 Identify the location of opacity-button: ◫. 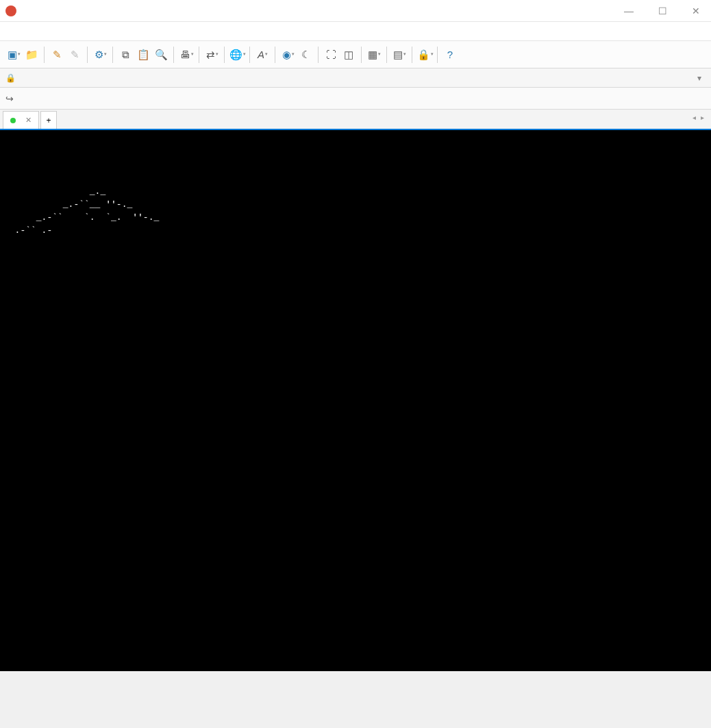
(349, 55).